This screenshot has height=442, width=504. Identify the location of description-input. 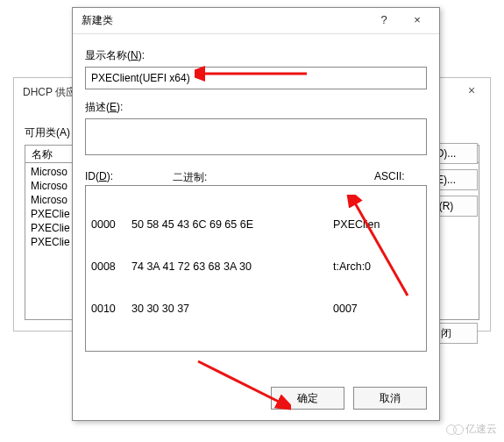
(256, 137).